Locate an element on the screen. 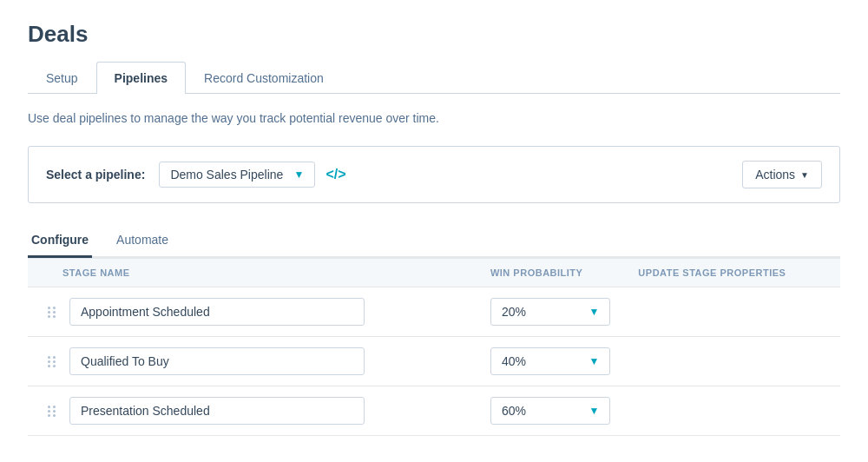  win-prob-chevron-icon-1: ▼ is located at coordinates (594, 312).